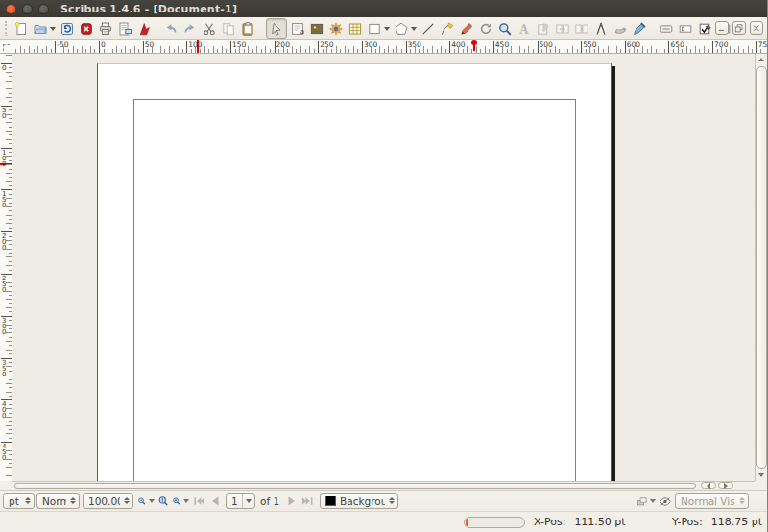 Image resolution: width=768 pixels, height=532 pixels. What do you see at coordinates (71, 501) in the screenshot?
I see `quality-spinner` at bounding box center [71, 501].